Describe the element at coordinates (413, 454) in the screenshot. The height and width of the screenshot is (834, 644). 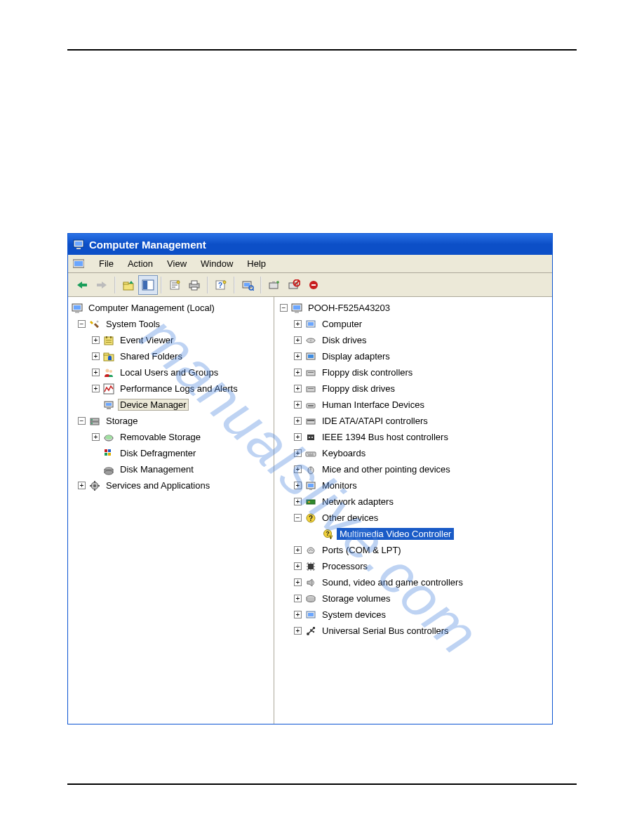
I see `cat-keyboards: +Keyboards` at that location.